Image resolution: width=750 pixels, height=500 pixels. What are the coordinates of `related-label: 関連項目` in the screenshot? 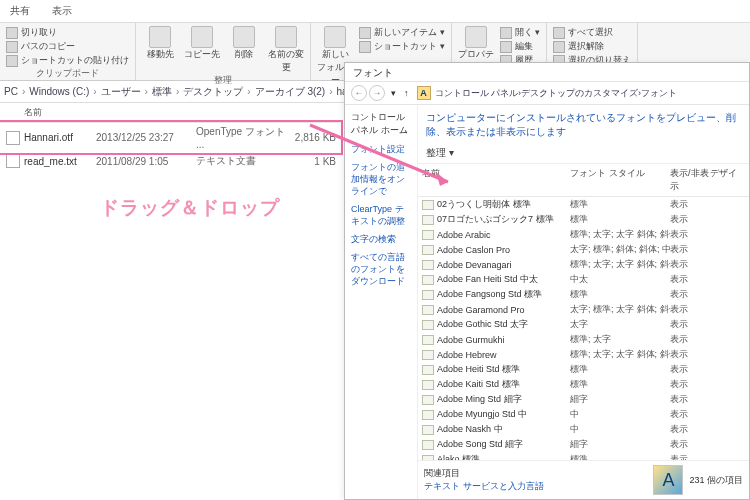 It's located at (484, 474).